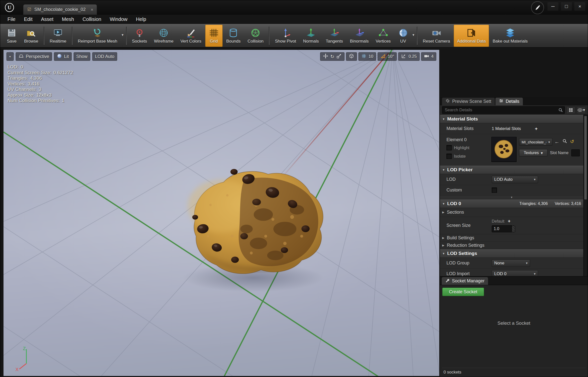 The width and height of the screenshot is (588, 377). Describe the element at coordinates (514, 326) in the screenshot. I see `socket-manager-panel: Socket Manager Create Socket Select a So…` at that location.